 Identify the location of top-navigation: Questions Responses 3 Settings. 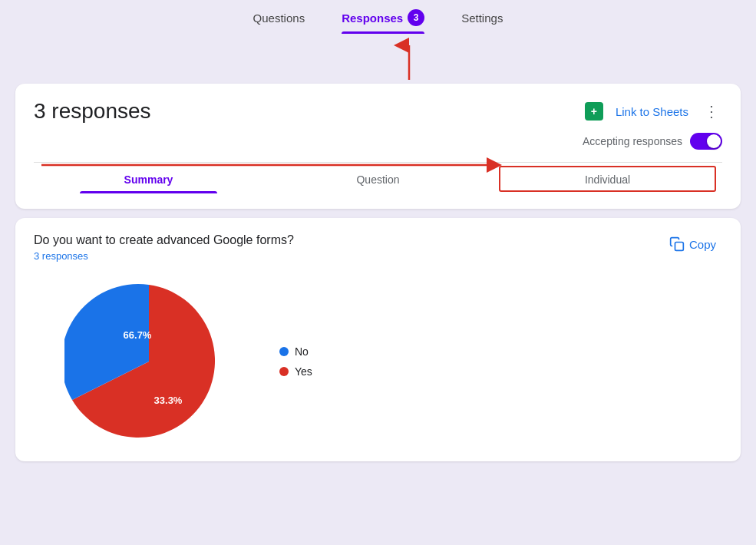
(378, 17).